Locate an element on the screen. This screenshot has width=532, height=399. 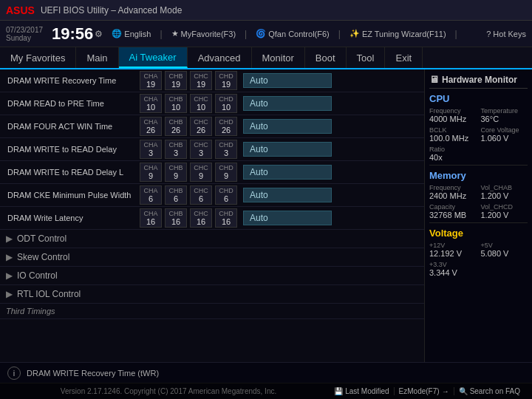
date-display: 07/23/2017 is located at coordinates (24, 30).